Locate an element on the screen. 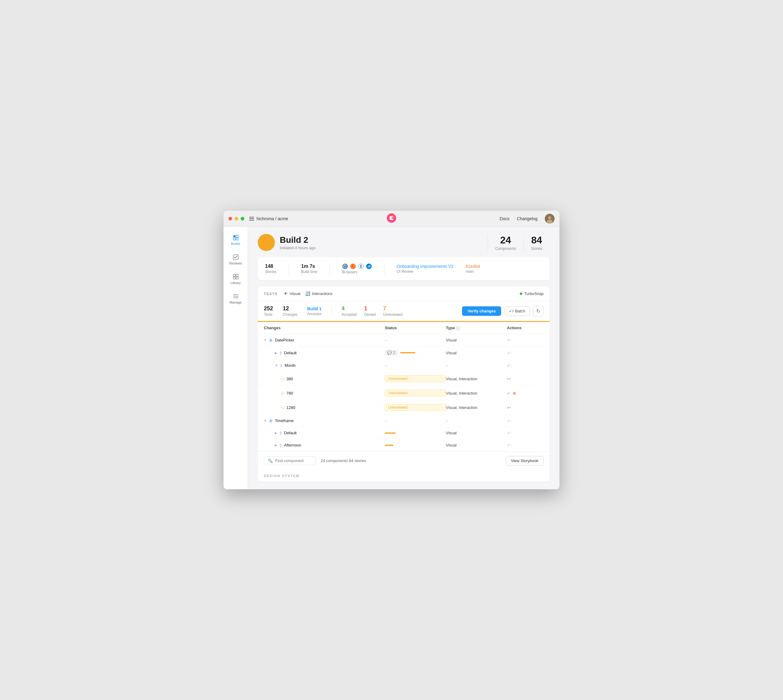 This screenshot has width=783, height=700. branch-link: Onboarding improvements V2 is located at coordinates (425, 266).